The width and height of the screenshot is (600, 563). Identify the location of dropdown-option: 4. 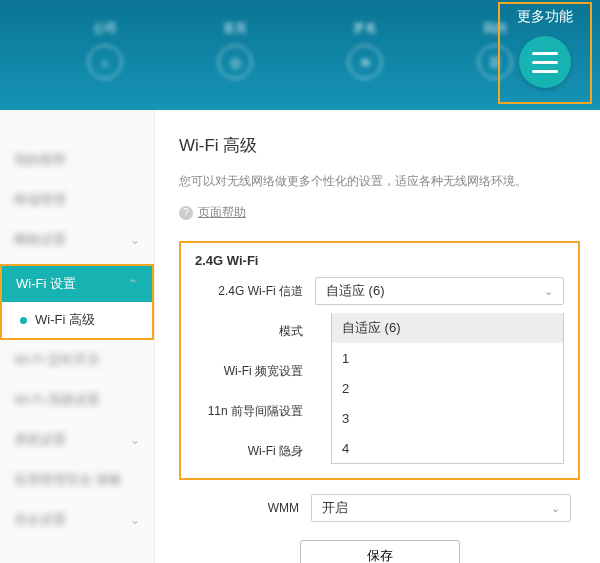
(448, 448).